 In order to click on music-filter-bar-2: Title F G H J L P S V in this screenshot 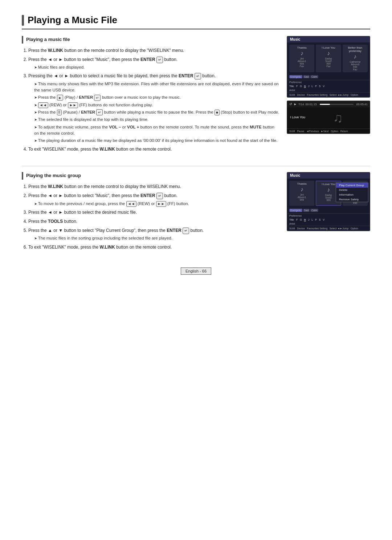, I will do `click(328, 220)`.